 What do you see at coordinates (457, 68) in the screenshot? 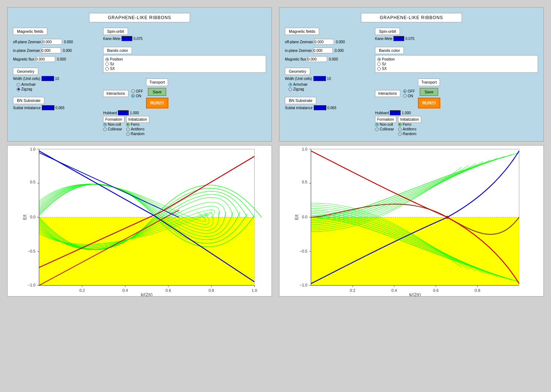
I see `right-sx-item: SX` at bounding box center [457, 68].